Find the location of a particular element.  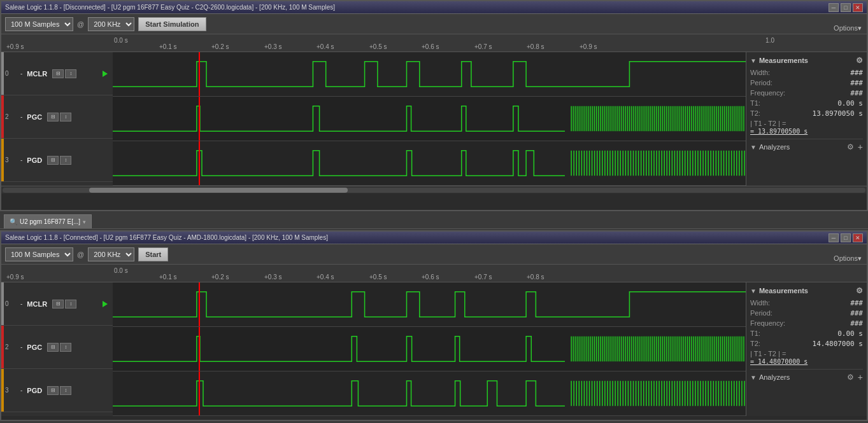

ch2-num-2: 2 is located at coordinates (11, 347).